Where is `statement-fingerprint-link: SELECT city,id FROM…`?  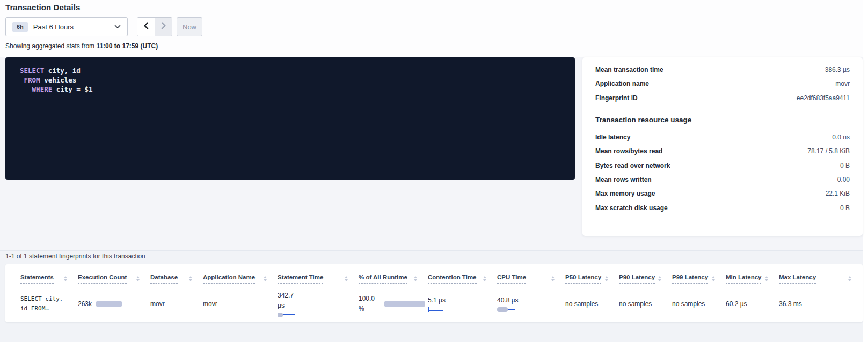 statement-fingerprint-link: SELECT city,id FROM… is located at coordinates (49, 304).